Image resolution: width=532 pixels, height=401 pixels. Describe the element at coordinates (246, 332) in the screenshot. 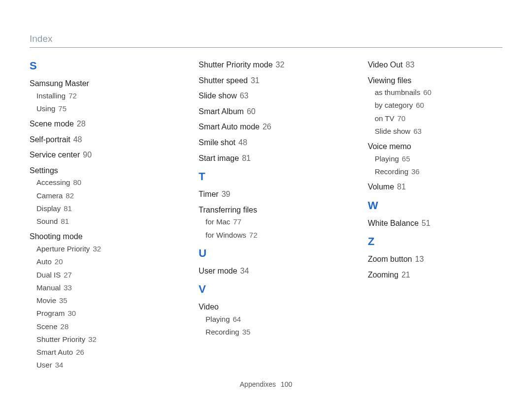

I see `index-sub-page: 35` at that location.